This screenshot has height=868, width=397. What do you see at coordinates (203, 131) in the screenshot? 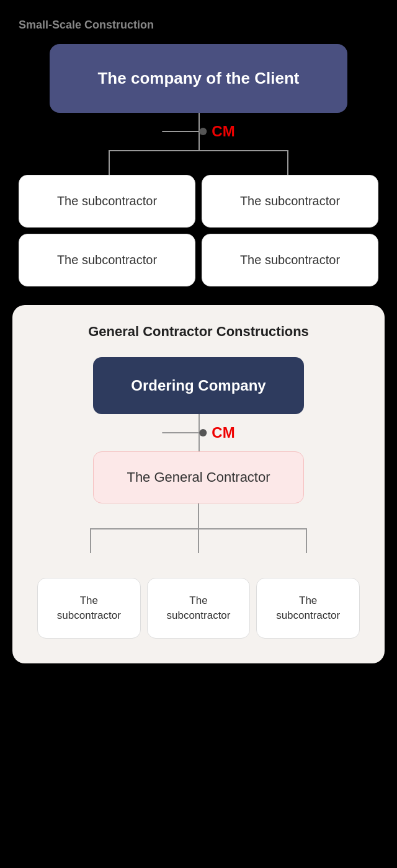
I see `cm-dot-top` at bounding box center [203, 131].